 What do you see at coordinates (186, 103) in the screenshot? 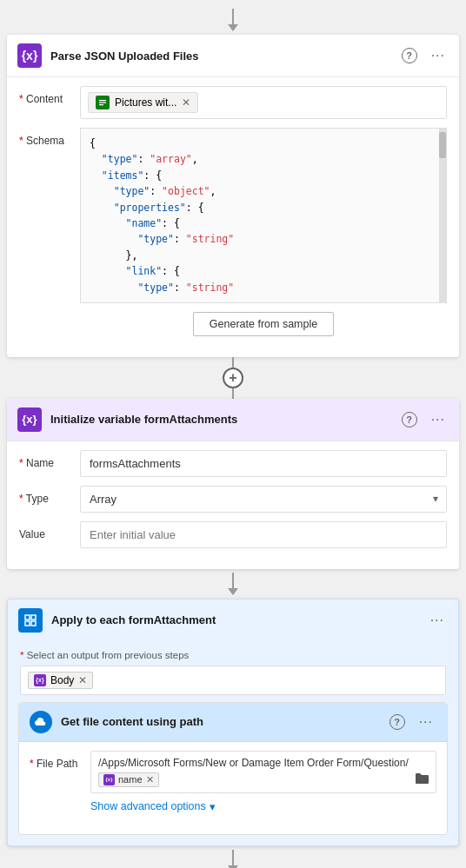
I see `content-token-close: ✕` at bounding box center [186, 103].